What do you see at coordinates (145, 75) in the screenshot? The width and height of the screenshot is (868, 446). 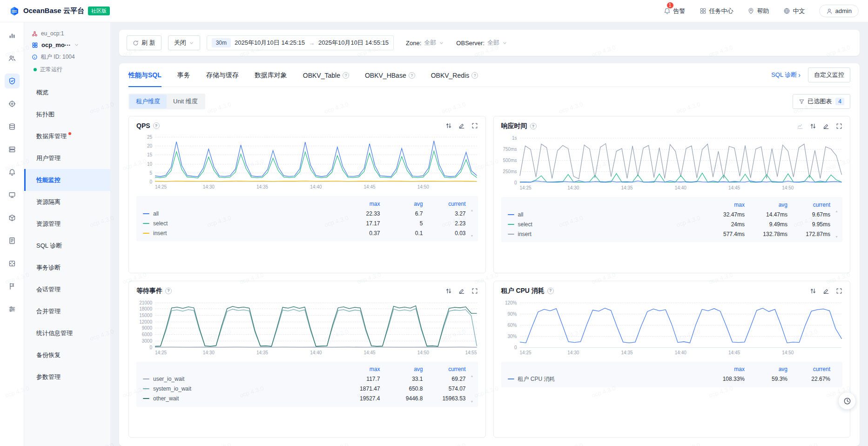 I see `tab-性能与SQL: 性能与SQL` at bounding box center [145, 75].